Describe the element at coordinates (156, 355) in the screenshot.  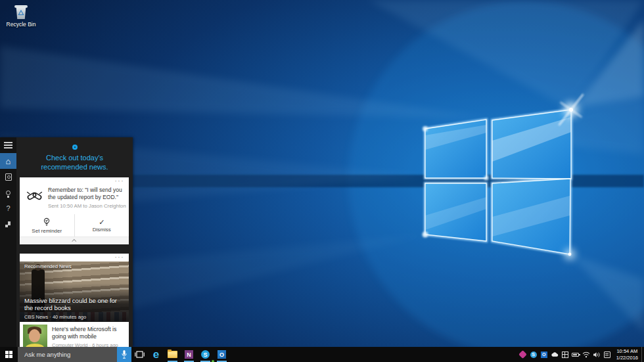
I see `edge-icon: e` at that location.